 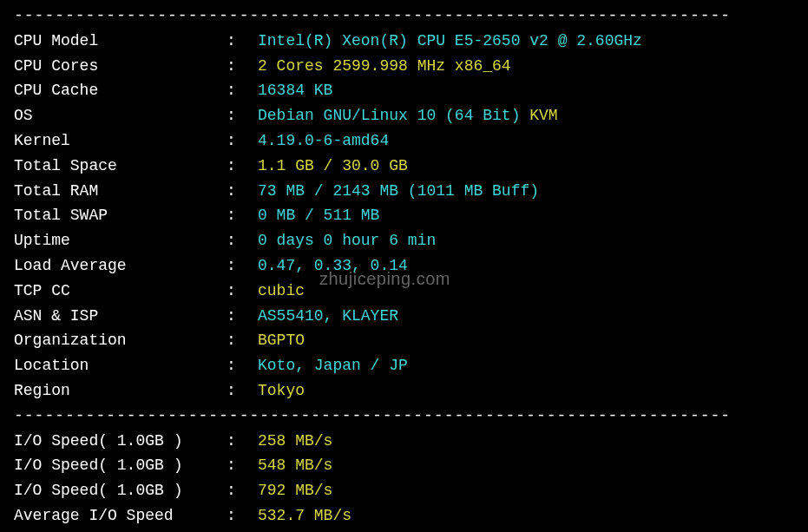 I want to click on row-label: OS, so click(x=120, y=116).